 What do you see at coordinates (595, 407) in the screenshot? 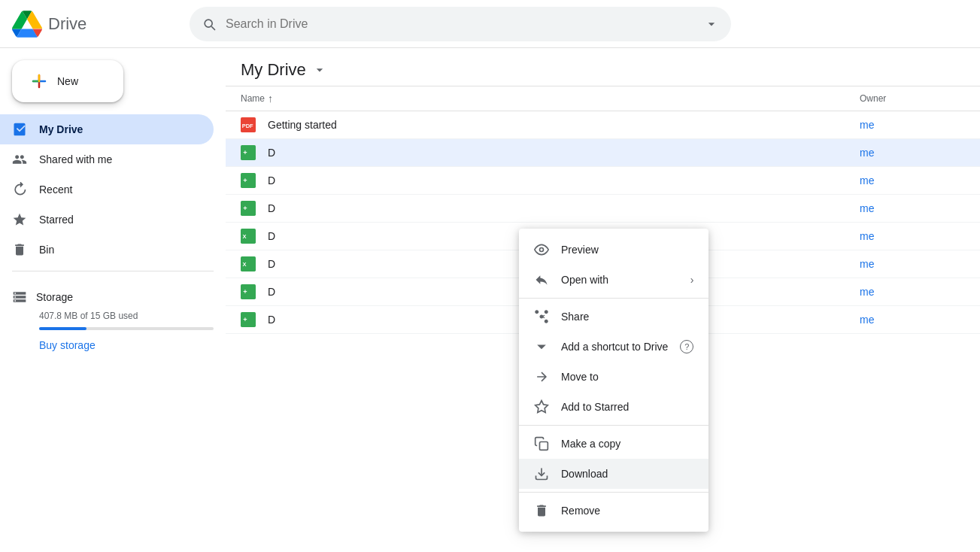
I see `context-menu-add-starred-label: Add to Starred` at bounding box center [595, 407].